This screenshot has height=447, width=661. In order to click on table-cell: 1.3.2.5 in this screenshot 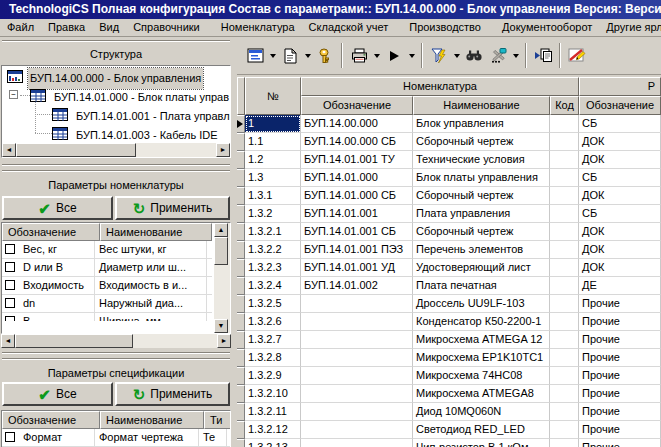, I will do `click(273, 304)`.